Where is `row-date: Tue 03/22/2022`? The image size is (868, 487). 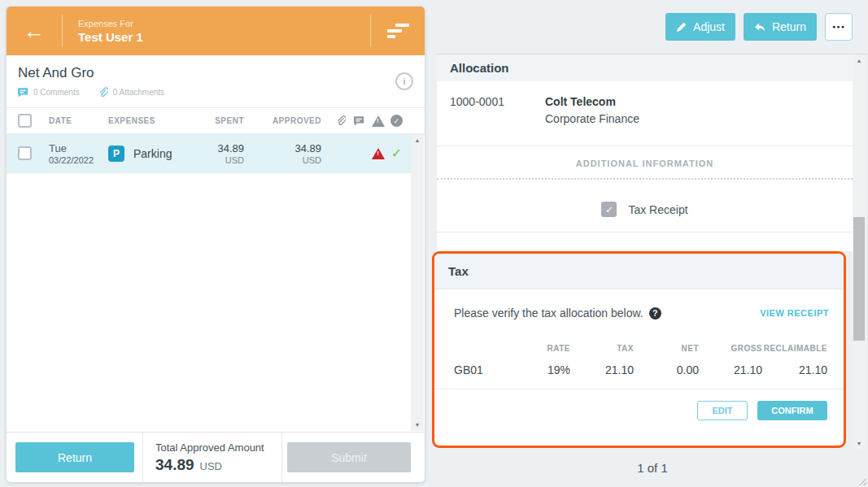
row-date: Tue 03/22/2022 is located at coordinates (78, 154).